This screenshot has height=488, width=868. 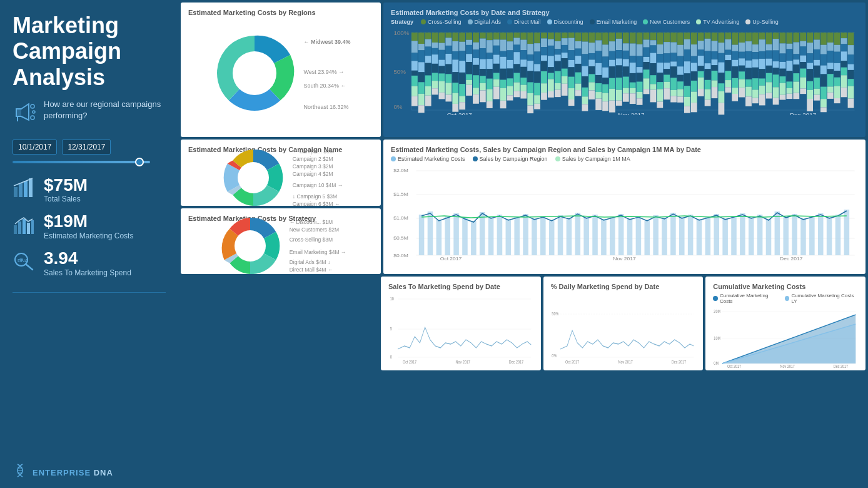 I want to click on sales-spend-title: Sales To Marketing Spend by Date, so click(x=461, y=287).